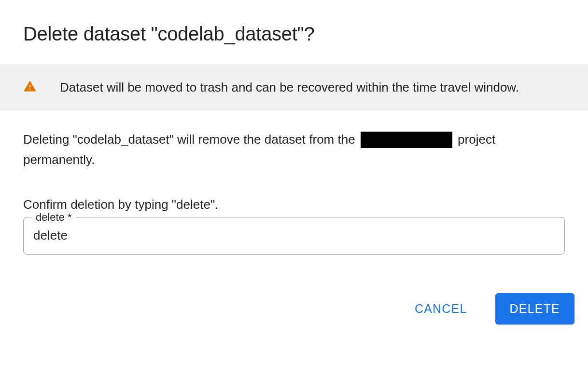 The image size is (588, 378). Describe the element at coordinates (294, 149) in the screenshot. I see `description-text: Deleting "codelab_dataset" will remove t…` at that location.